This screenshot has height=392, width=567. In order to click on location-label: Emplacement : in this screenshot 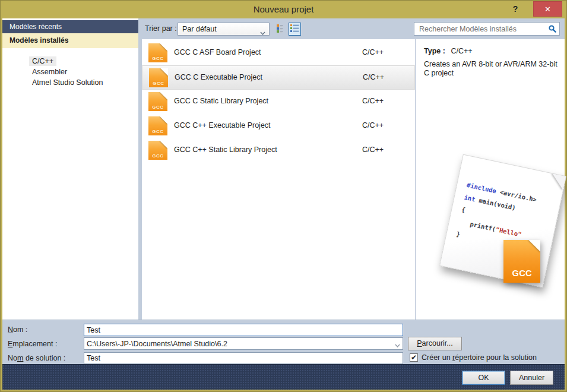, I will do `click(32, 344)`.